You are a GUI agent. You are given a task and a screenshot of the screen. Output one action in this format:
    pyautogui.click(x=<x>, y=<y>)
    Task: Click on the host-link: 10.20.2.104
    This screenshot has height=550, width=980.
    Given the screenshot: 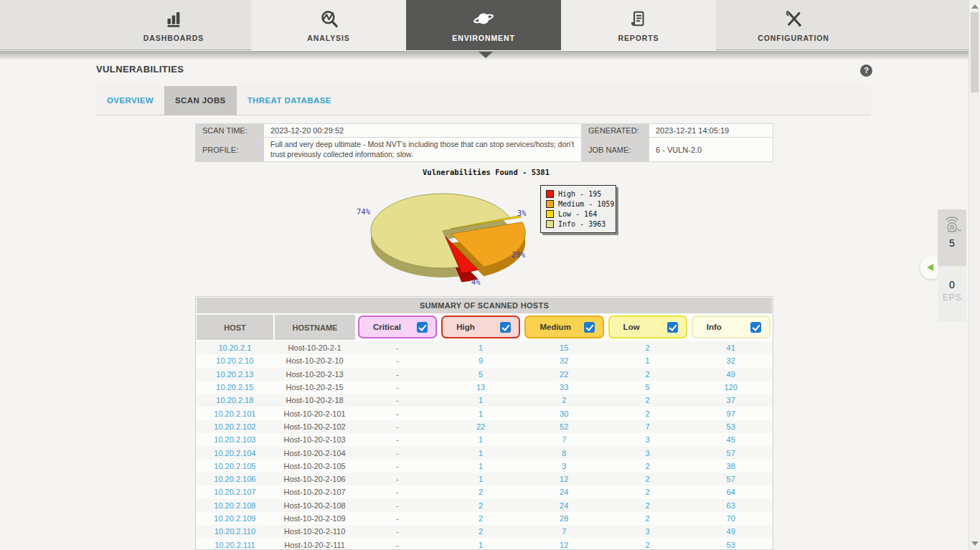 What is the action you would take?
    pyautogui.click(x=235, y=453)
    